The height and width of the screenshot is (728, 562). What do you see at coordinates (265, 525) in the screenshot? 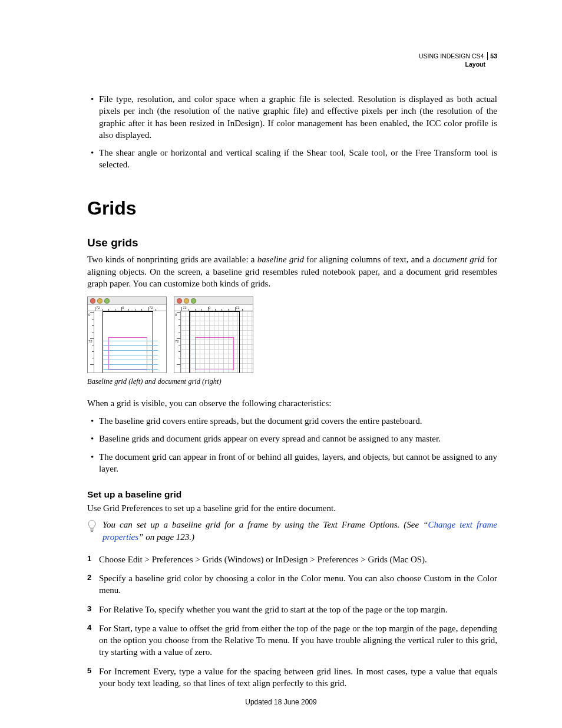
I see `text: You can set up a baseline grid for a fra…` at bounding box center [265, 525].